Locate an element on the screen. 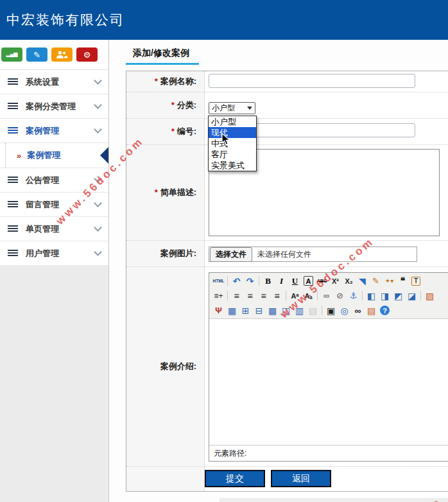 The image size is (448, 502). category-select: 小户型 is located at coordinates (232, 108).